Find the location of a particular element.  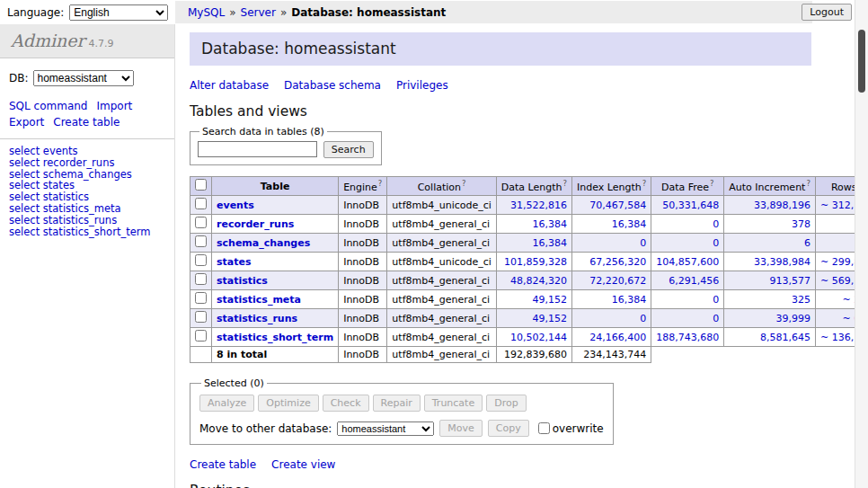

breadcrumb: MySQL » Server » Database: homeassistant is located at coordinates (494, 13).